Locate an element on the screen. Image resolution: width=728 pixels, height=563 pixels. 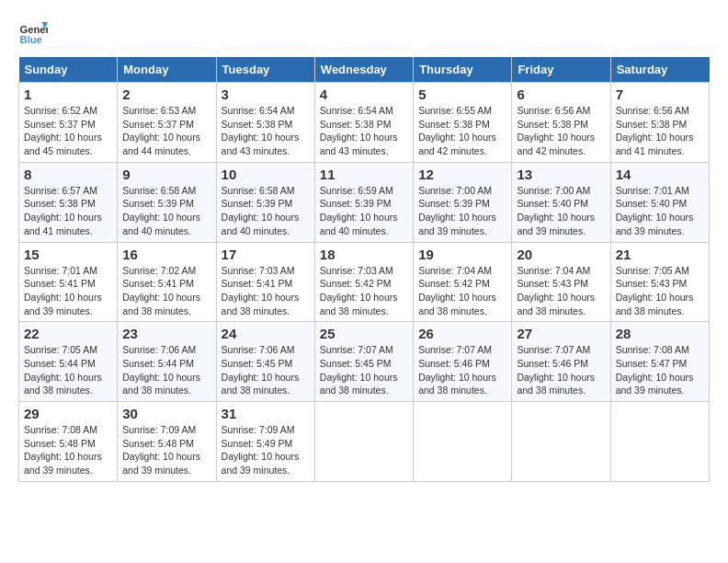
day-info: Sunrise: 7:00 AMSunset: 5:40 PMDaylight:… is located at coordinates (561, 212).